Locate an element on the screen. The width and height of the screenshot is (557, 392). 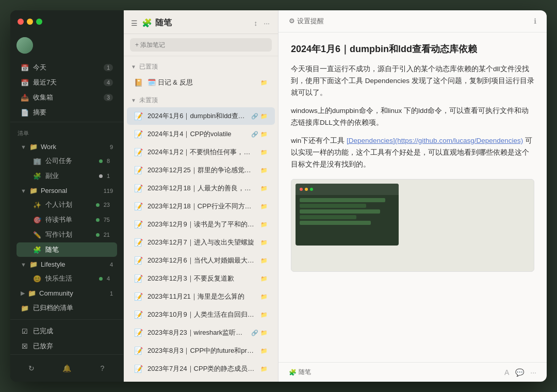
inbox-badge: 3 is located at coordinates (108, 97).